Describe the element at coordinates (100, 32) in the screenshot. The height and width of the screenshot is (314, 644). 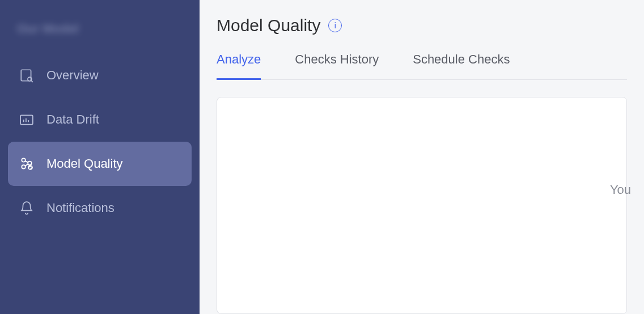
I see `sidebar-header: Our Model` at that location.